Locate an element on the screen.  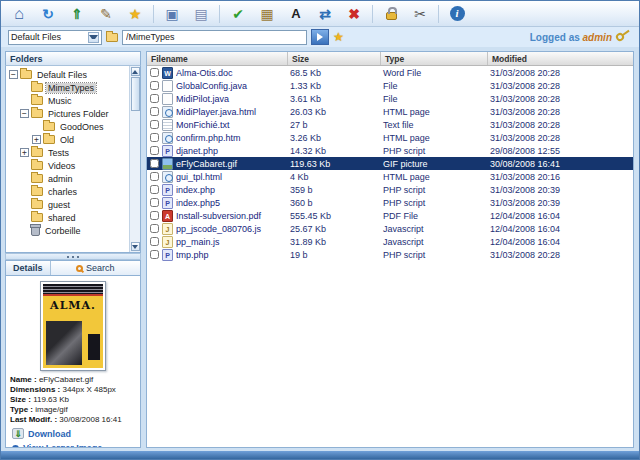
file-row: index.php5 360 b PHP script 31/03/2008 2… is located at coordinates (390, 202).